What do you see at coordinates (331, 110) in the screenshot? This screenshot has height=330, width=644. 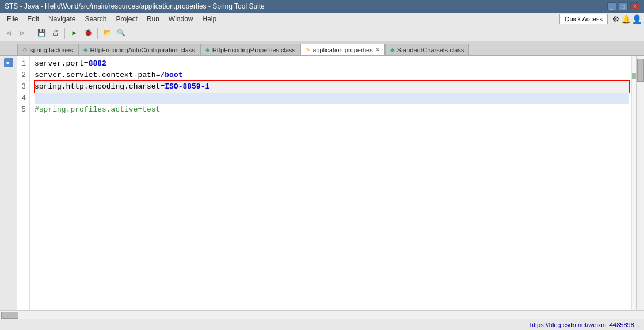 I see `code-line-5: #spring.profiles.active=test` at bounding box center [331, 110].